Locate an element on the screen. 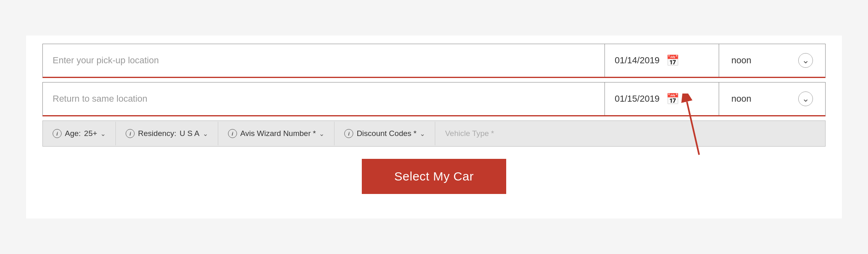 The height and width of the screenshot is (254, 868). return-date-value: 01/15/2019 is located at coordinates (637, 99).